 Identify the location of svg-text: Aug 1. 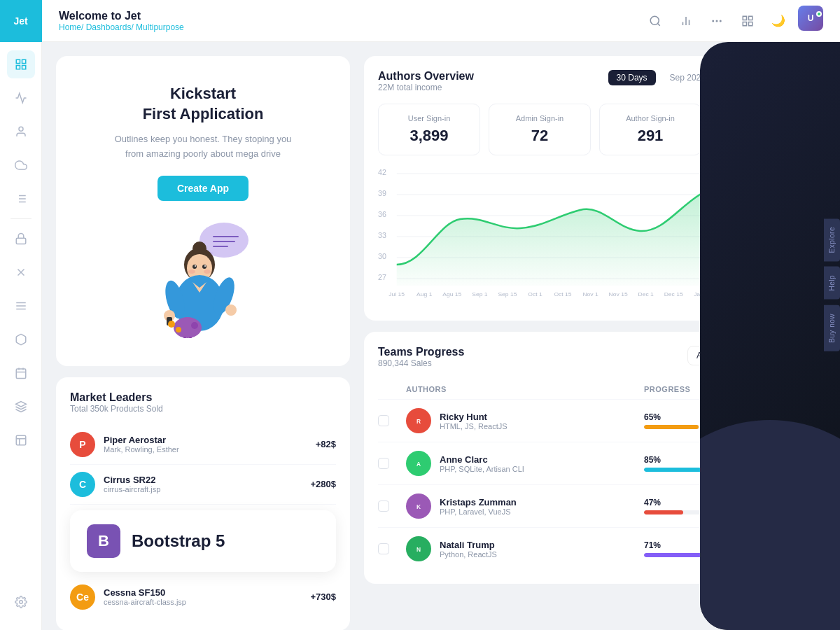
(424, 294).